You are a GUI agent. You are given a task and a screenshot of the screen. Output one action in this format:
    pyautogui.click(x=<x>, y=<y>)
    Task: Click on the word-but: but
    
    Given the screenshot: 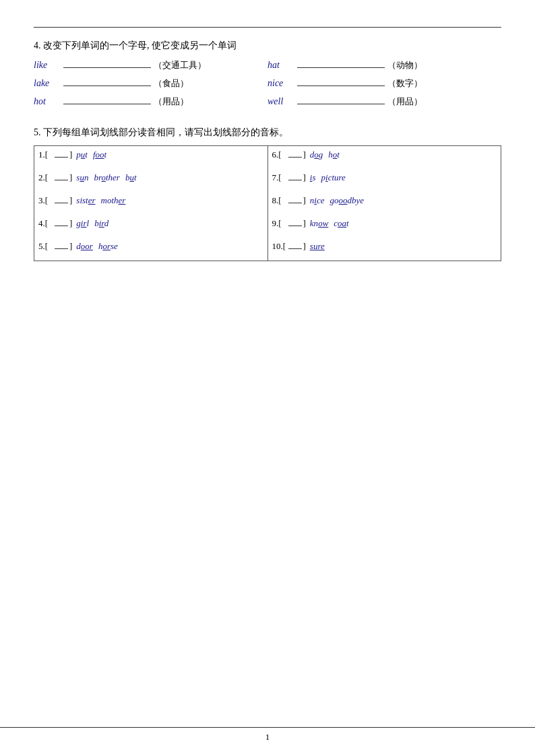 What is the action you would take?
    pyautogui.click(x=131, y=178)
    